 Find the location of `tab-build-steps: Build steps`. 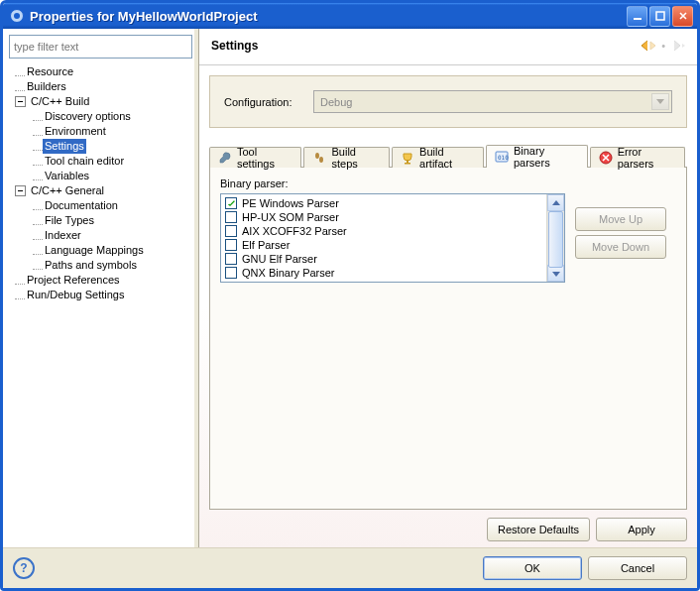

tab-build-steps: Build steps is located at coordinates (347, 157).